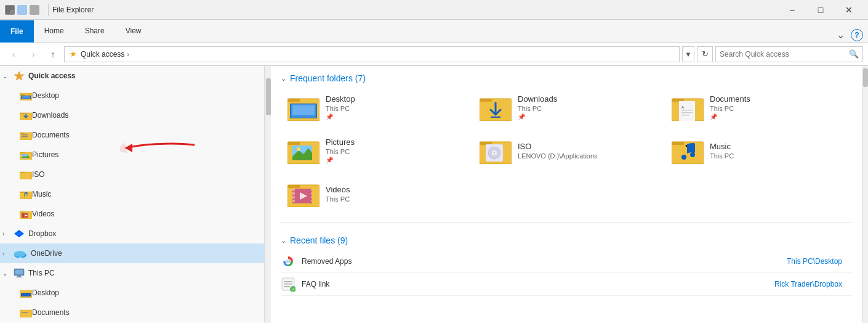 Image resolution: width=868 pixels, height=323 pixels. Describe the element at coordinates (374, 194) in the screenshot. I see `folder-card-videos: Videos This PC` at that location.